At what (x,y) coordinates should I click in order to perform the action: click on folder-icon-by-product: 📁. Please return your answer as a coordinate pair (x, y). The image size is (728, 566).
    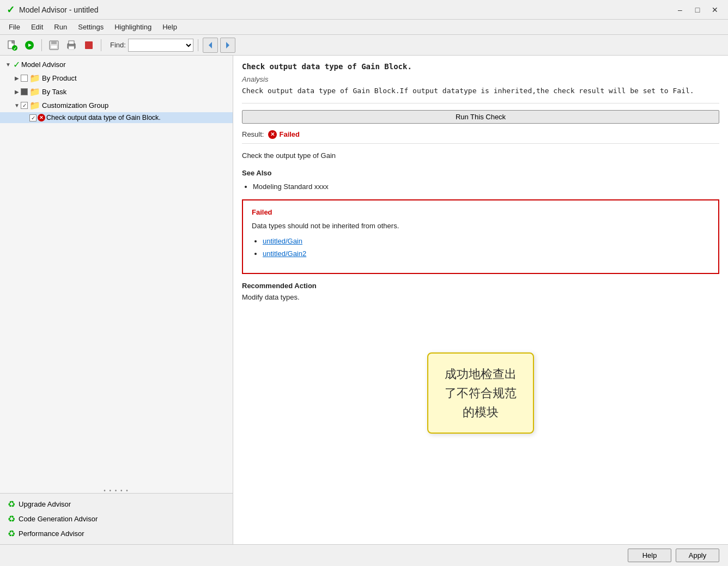
    Looking at the image, I should click on (35, 78).